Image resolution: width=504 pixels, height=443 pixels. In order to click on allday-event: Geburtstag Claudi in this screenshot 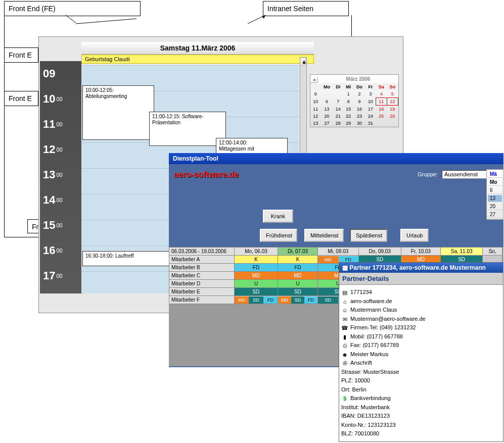, I will do `click(198, 59)`.